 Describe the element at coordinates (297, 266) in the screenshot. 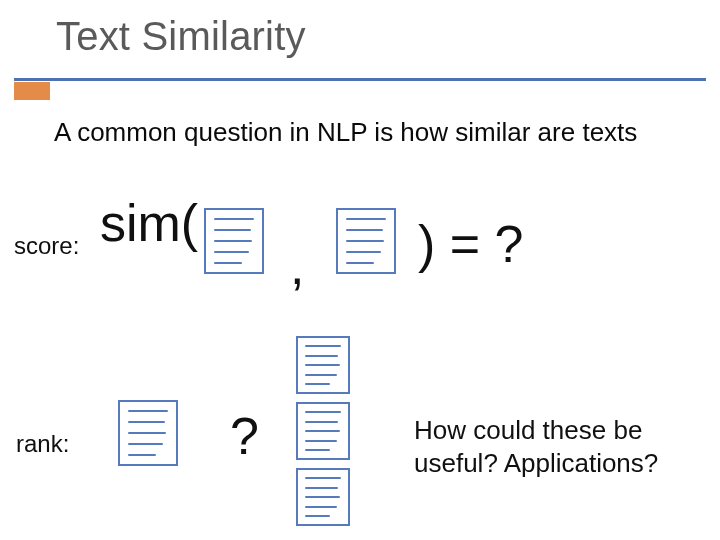

I see `sim-comma: ,` at that location.